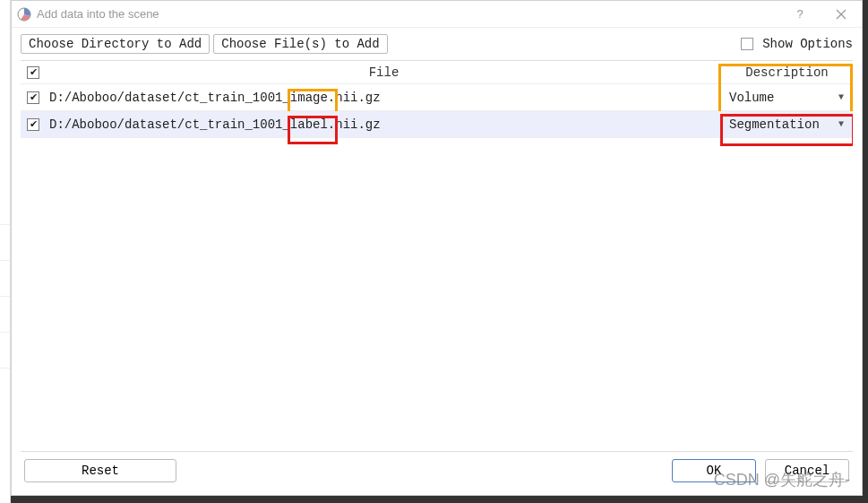  Describe the element at coordinates (33, 73) in the screenshot. I see `header-checkbox-cell: ✔` at that location.